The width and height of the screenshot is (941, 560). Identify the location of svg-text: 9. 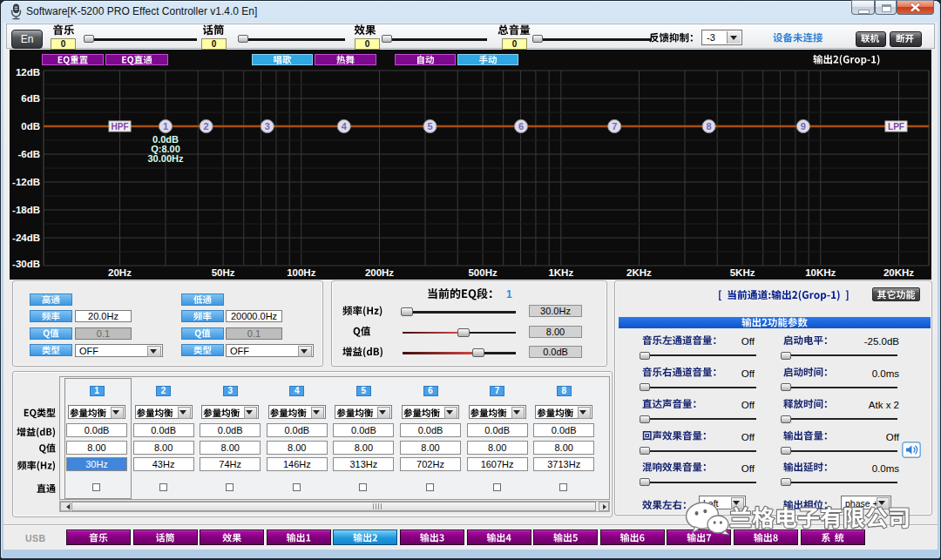
(803, 126).